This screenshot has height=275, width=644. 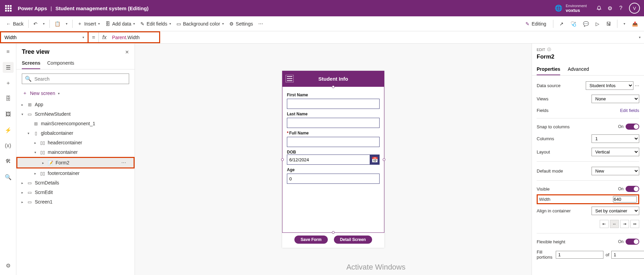 What do you see at coordinates (8, 99) in the screenshot?
I see `rail-data-icon: 🗄` at bounding box center [8, 99].